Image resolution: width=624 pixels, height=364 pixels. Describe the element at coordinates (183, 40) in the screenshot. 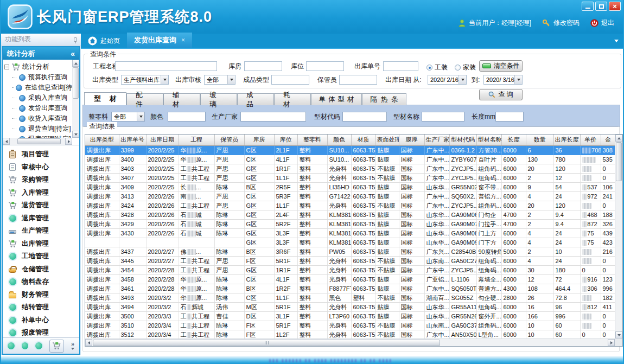

I see `tab-close-icon: ×` at that location.